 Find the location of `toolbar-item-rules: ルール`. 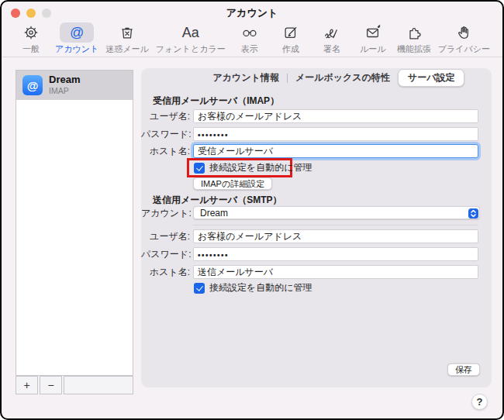

toolbar-item-rules: ルール is located at coordinates (373, 39).